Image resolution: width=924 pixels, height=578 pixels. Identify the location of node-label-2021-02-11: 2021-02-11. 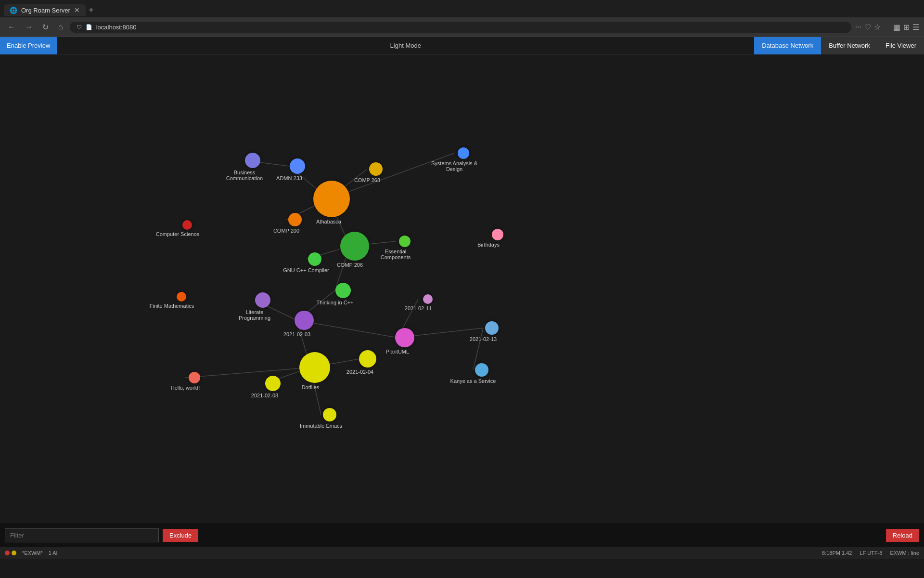
(418, 308).